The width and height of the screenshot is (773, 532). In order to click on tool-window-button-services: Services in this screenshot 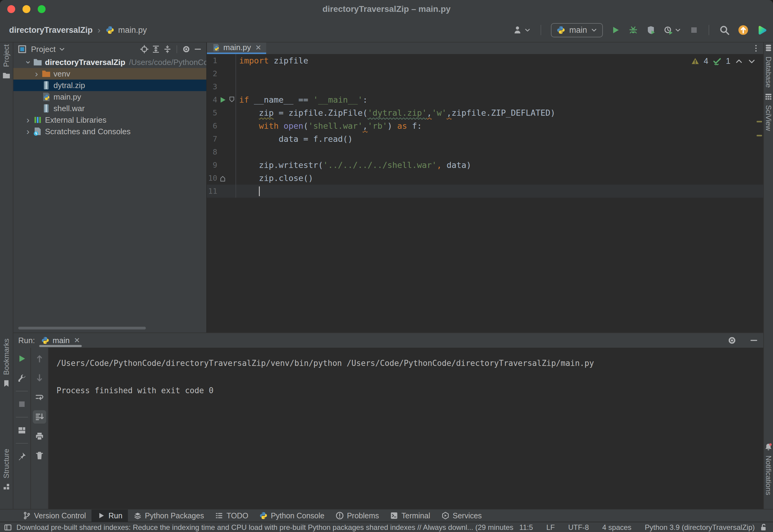, I will do `click(462, 516)`.